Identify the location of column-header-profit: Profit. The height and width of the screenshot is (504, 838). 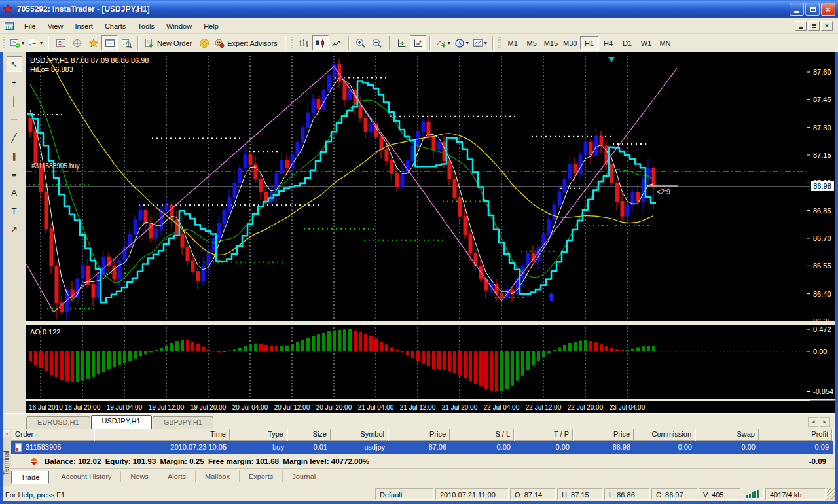
(796, 435).